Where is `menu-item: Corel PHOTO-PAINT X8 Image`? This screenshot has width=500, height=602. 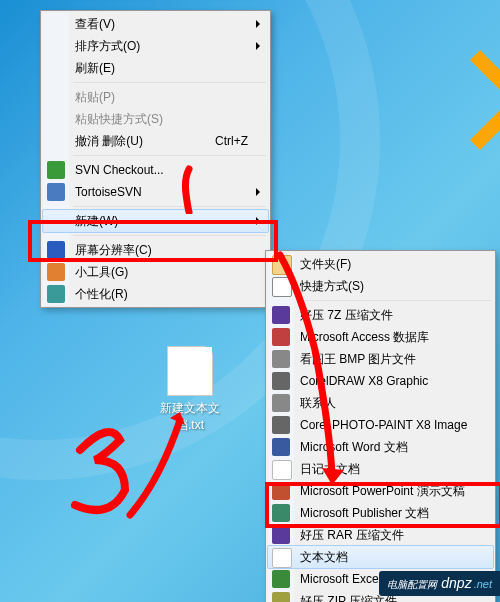 menu-item: Corel PHOTO-PAINT X8 Image is located at coordinates (380, 425).